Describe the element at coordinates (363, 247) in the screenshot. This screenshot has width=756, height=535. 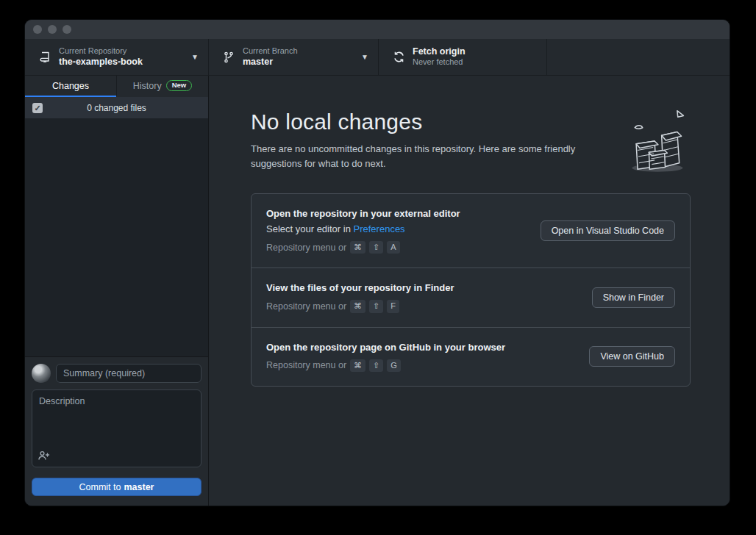
I see `shortcut-hint: Repository menu or ⌘ ⇧ A` at that location.